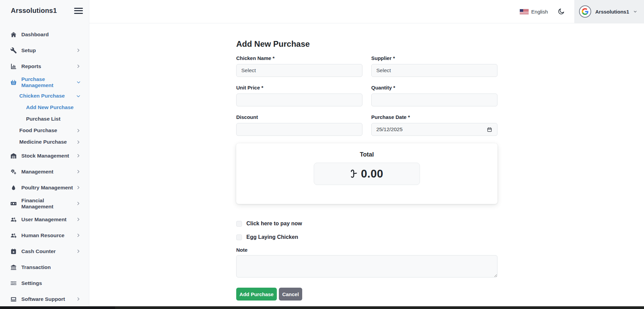 Image resolution: width=644 pixels, height=309 pixels. I want to click on brand-title: Arssolutions1, so click(34, 11).